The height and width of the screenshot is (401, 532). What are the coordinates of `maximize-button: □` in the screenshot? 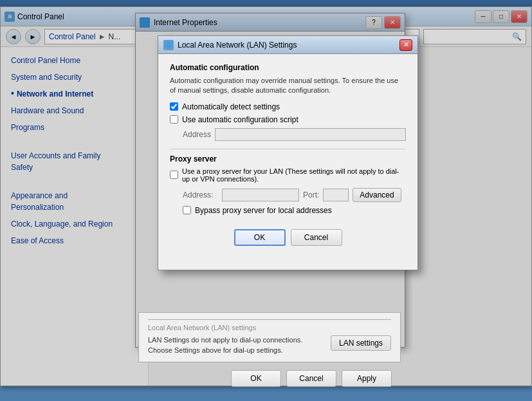 It's located at (501, 17).